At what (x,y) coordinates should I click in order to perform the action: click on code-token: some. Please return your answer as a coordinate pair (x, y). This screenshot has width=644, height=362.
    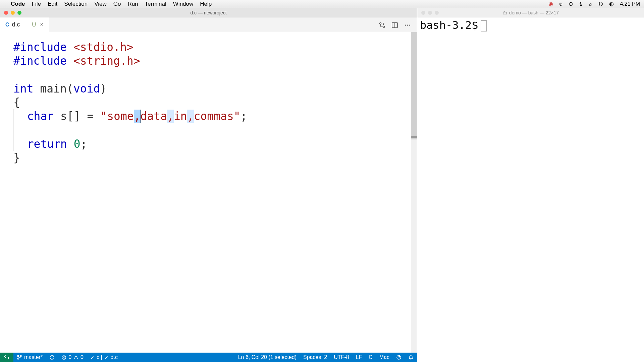
    Looking at the image, I should click on (120, 116).